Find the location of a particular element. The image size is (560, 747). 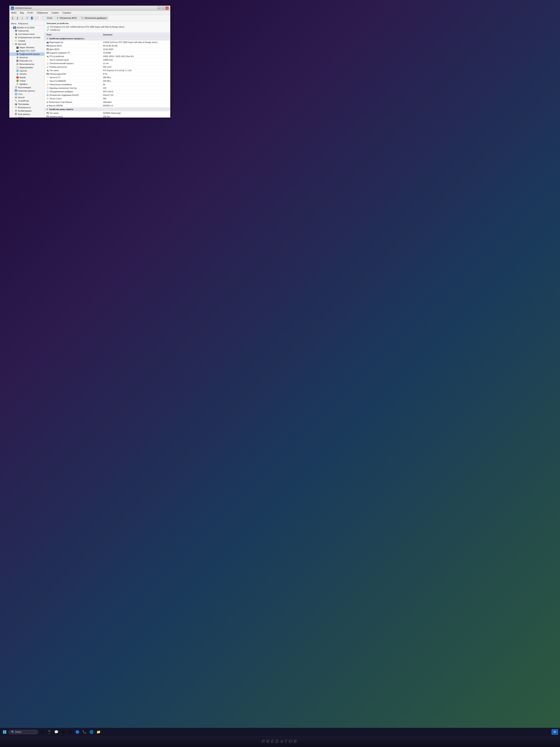

sidebar-item-mantle: 🔴 Mantle is located at coordinates (27, 77).